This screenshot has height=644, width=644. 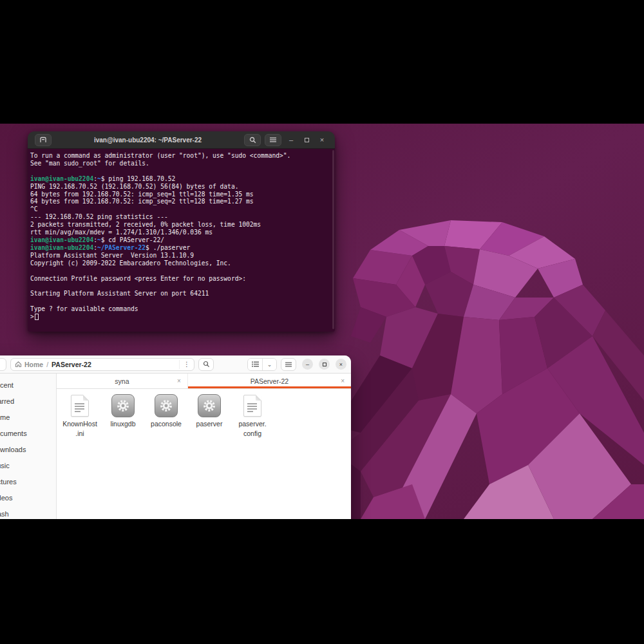 I want to click on tab-syna: syna×, so click(x=122, y=381).